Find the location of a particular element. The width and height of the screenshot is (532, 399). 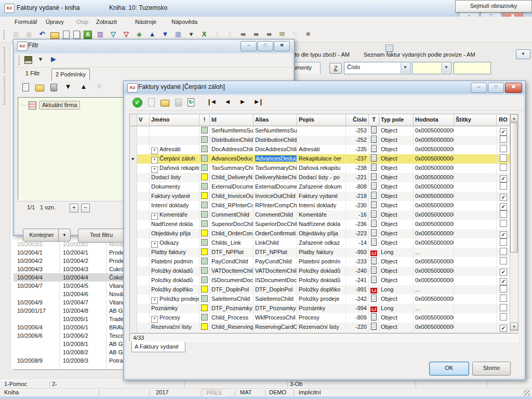

scrollbar-thumb is located at coordinates (514, 188).